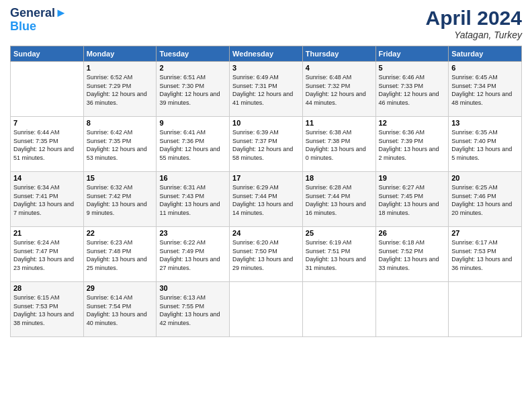  Describe the element at coordinates (485, 90) in the screenshot. I see `cell-details: Sunrise: 6:45 AMSunset: 7:34 PMDaylight:…` at that location.